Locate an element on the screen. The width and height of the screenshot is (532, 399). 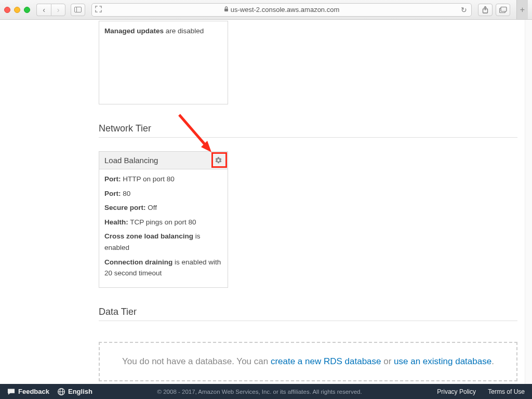
back-button: ‹ is located at coordinates (44, 10).